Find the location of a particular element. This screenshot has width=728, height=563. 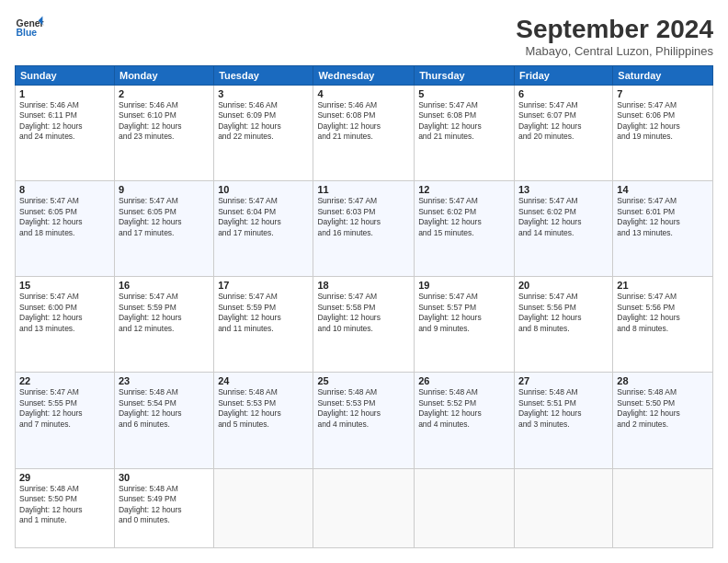

day-number: 12 is located at coordinates (464, 190).